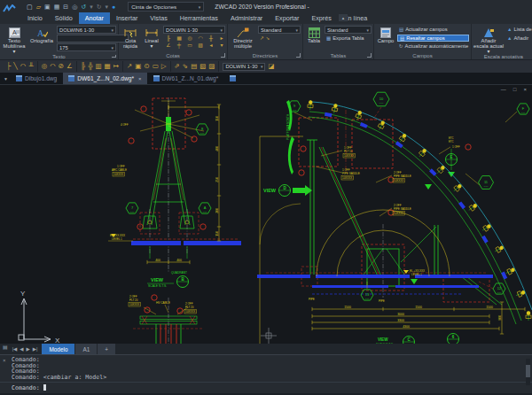 This screenshot has height=395, width=532. I want to click on add-current-scale-button: Añadir escala actual ▾, so click(489, 41).